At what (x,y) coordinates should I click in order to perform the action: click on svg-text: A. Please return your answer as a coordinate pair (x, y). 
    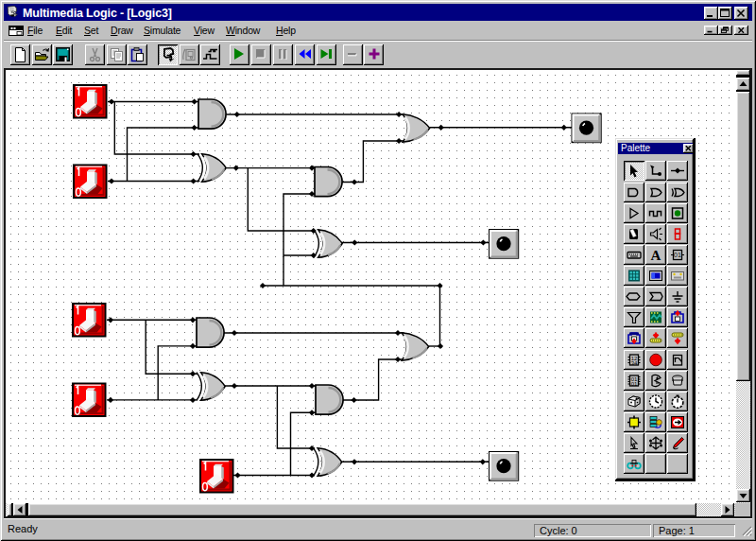
    Looking at the image, I should click on (656, 255).